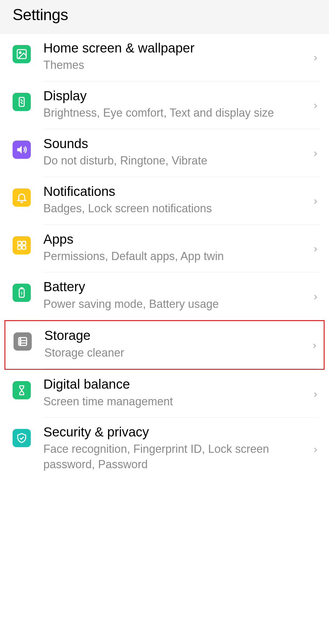  Describe the element at coordinates (165, 15) in the screenshot. I see `page-title: Settings` at that location.